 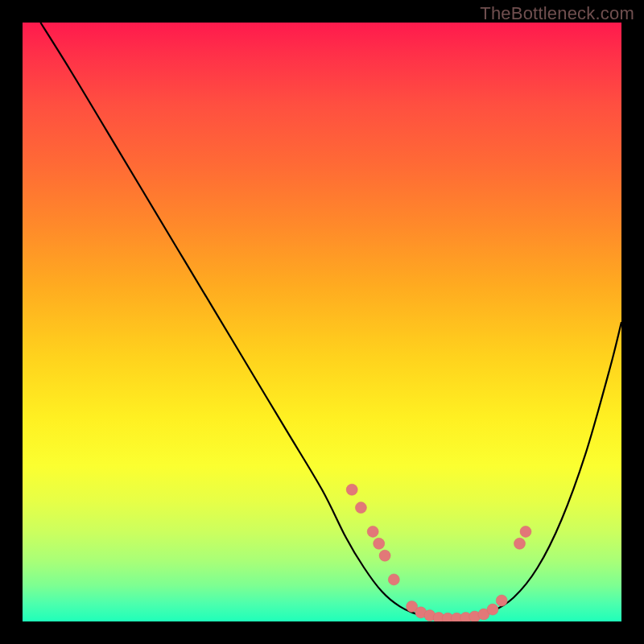 I want to click on scatter-dots, so click(x=439, y=552).